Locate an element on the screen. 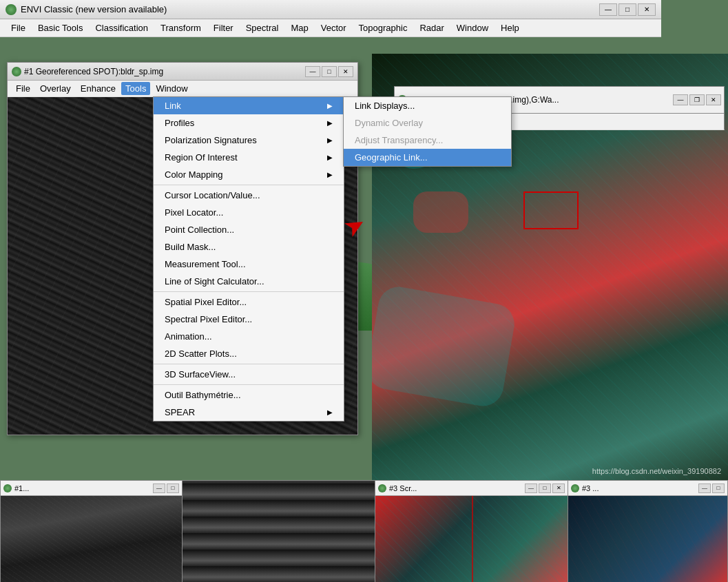 The width and height of the screenshot is (728, 582). bottom-win-3: #3 Scr... — □ ✕ is located at coordinates (472, 531).